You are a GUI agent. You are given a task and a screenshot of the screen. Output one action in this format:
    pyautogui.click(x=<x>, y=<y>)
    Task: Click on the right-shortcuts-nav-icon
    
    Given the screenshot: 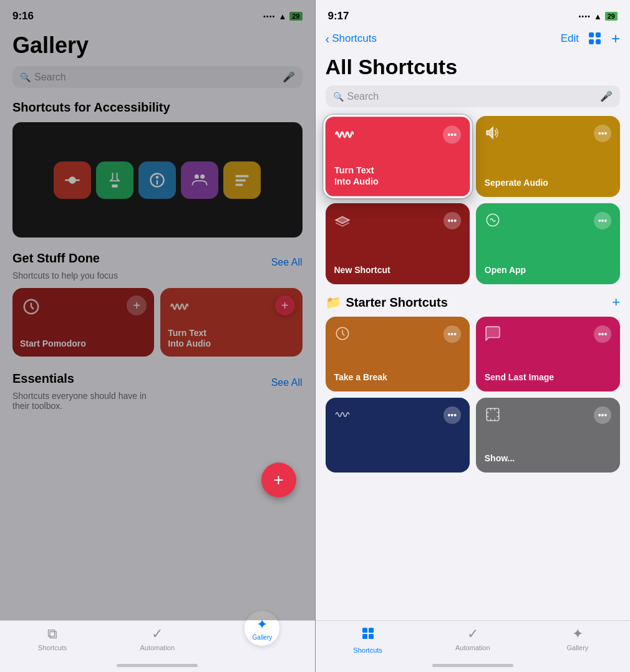 What is the action you would take?
    pyautogui.click(x=368, y=635)
    